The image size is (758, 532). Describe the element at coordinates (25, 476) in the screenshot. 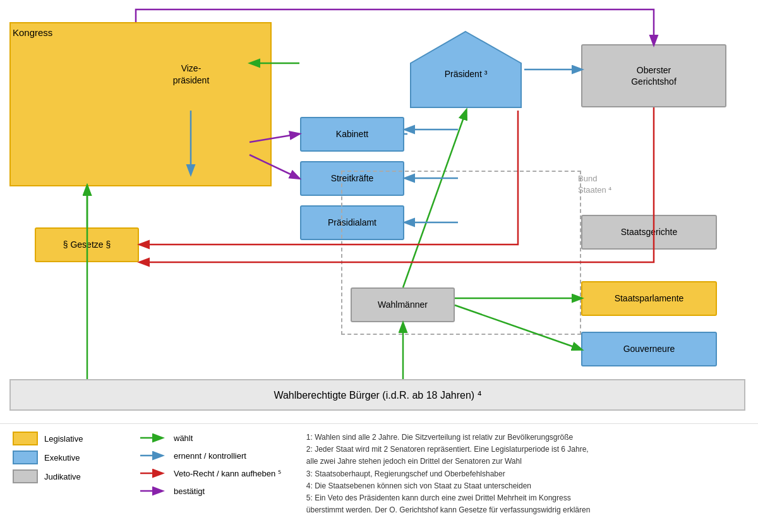

I see `legend-judikative-box` at that location.